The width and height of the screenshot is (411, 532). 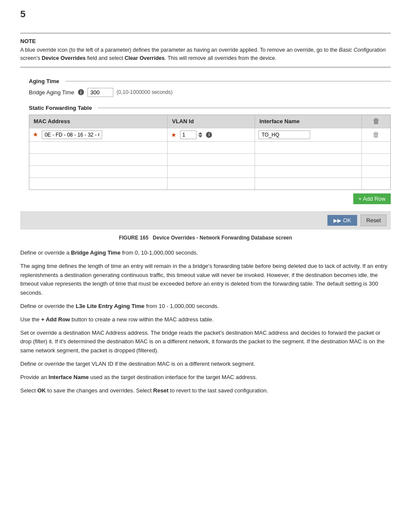 I want to click on body-para-7: Provide an Interface Name used as the ta…, so click(x=206, y=377).